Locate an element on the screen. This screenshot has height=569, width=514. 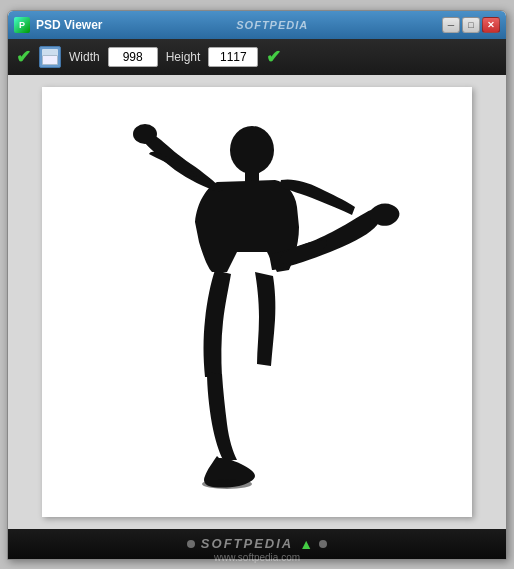
height-input is located at coordinates (233, 57).